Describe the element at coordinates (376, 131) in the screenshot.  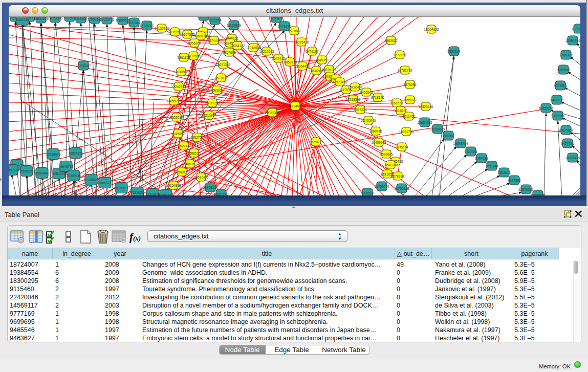
I see `svg-text: 1080748` at that location.